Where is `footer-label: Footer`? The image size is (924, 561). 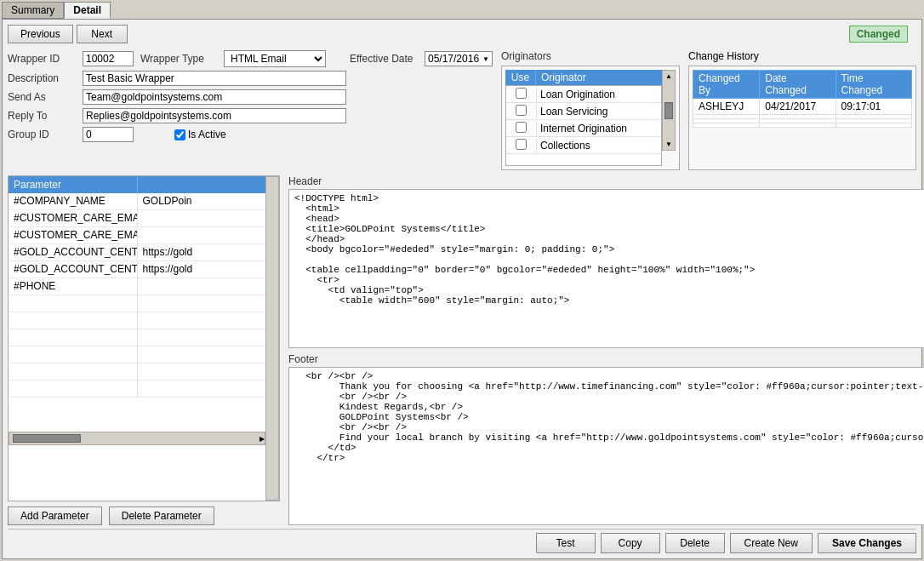 footer-label: Footer is located at coordinates (606, 359).